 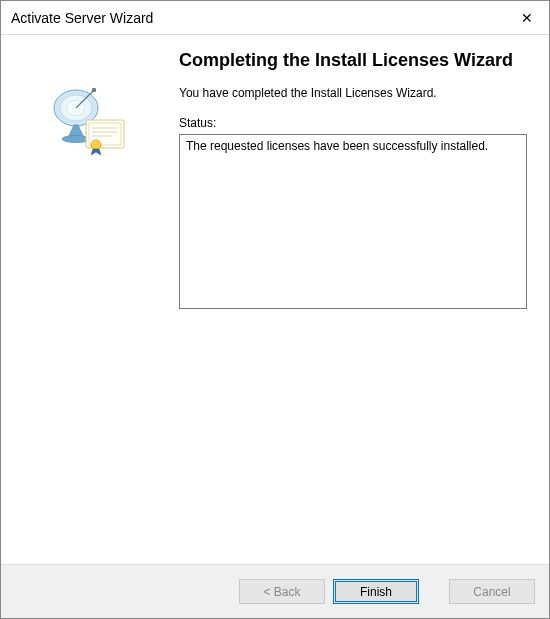 What do you see at coordinates (492, 592) in the screenshot?
I see `cancel-button: Cancel` at bounding box center [492, 592].